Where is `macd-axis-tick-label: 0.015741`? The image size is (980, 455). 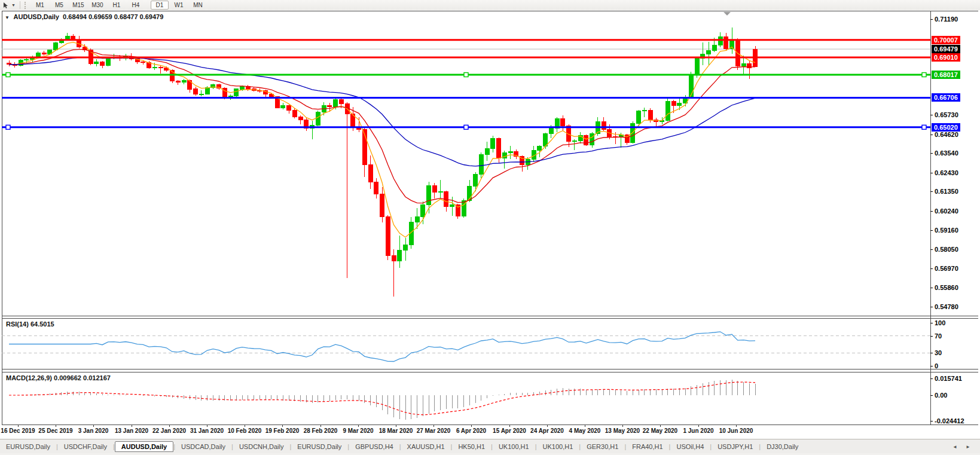
macd-axis-tick-label: 0.015741 is located at coordinates (948, 378).